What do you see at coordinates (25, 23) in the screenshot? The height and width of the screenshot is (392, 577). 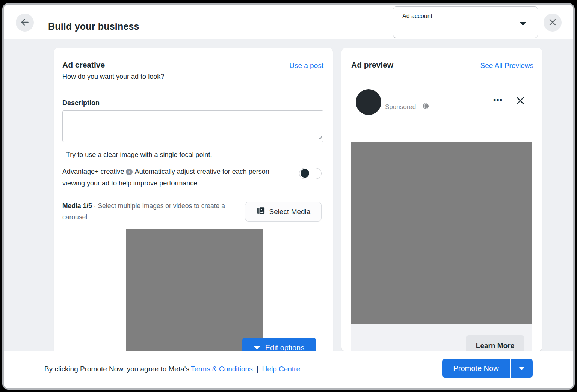 I see `back-button` at bounding box center [25, 23].